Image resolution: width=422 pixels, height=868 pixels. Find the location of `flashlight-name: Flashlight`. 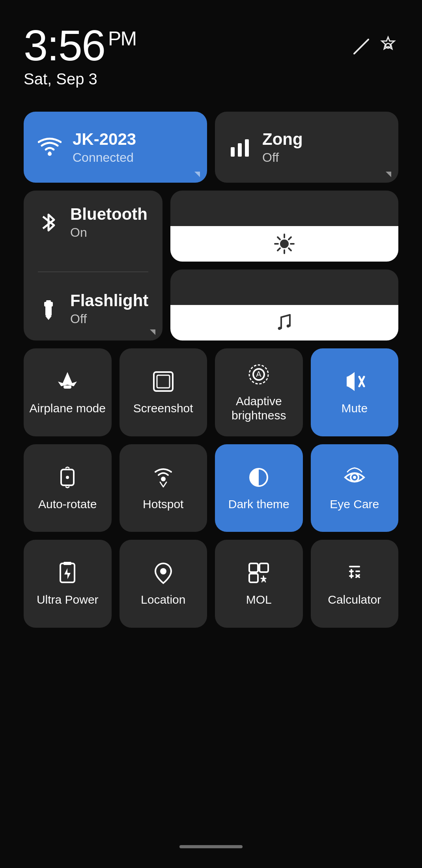

flashlight-name: Flashlight is located at coordinates (109, 301).